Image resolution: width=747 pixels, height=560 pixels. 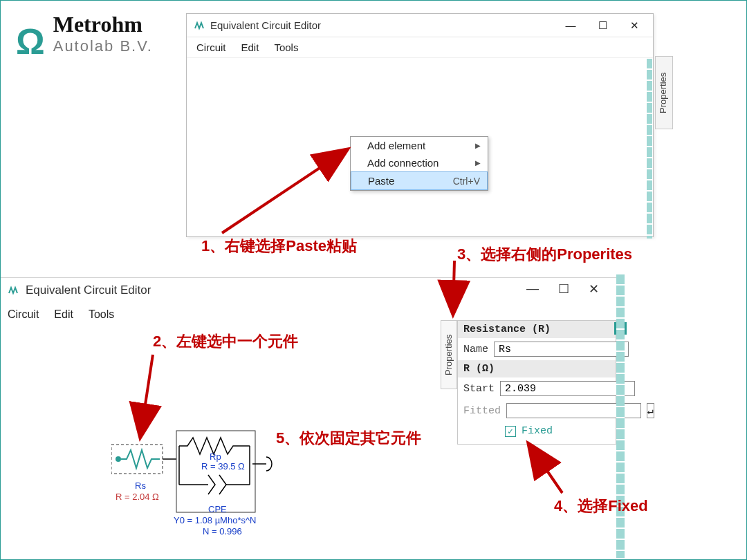 What do you see at coordinates (476, 350) in the screenshot?
I see `name-label: Name` at bounding box center [476, 350].